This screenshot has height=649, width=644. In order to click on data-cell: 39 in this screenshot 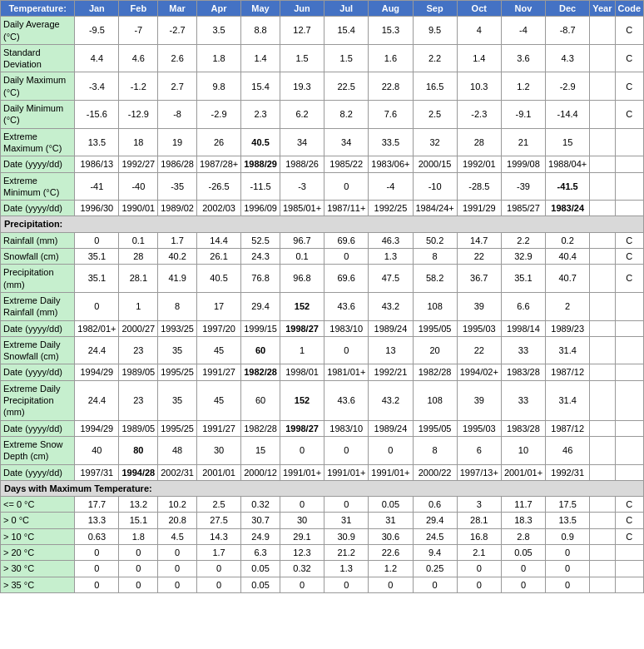, I will do `click(479, 400)`.